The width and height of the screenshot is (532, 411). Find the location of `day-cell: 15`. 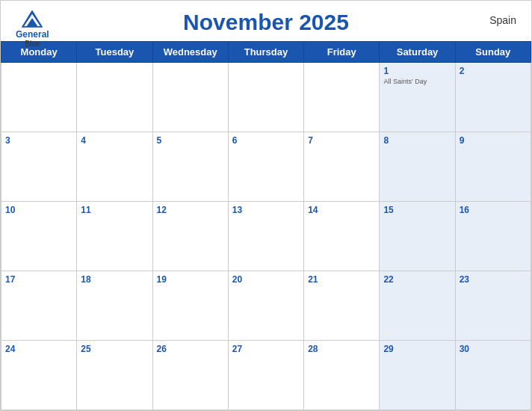

day-cell: 15 is located at coordinates (417, 236).